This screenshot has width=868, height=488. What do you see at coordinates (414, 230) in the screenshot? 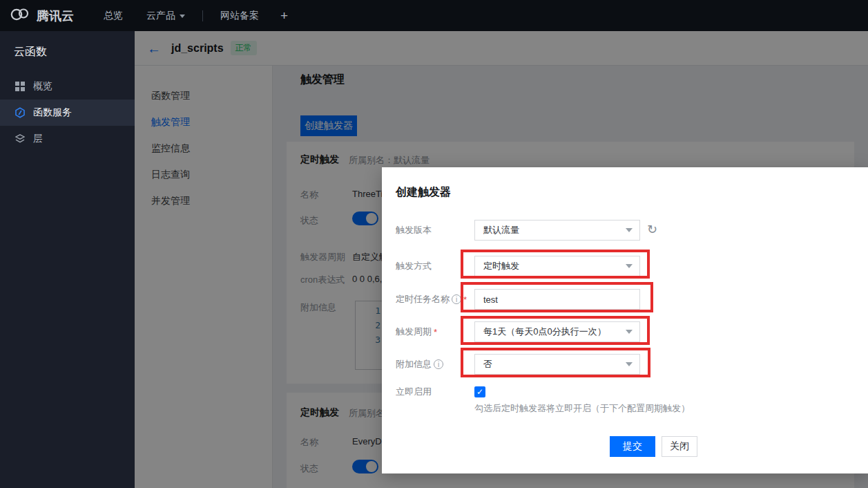
I see `field-label-trigger-version: 触发版本` at bounding box center [414, 230].